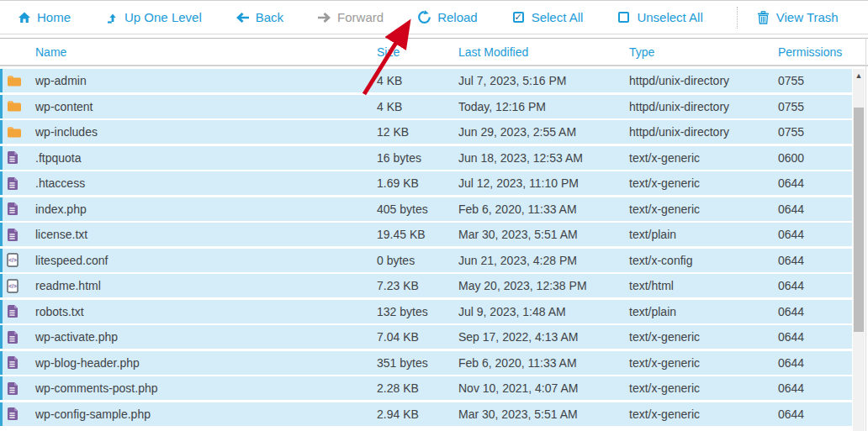 The height and width of the screenshot is (431, 868). What do you see at coordinates (426, 183) in the screenshot?
I see `file-row: .htaccess1.69 KBJul 12, 2023, 11:10 PMte…` at bounding box center [426, 183].